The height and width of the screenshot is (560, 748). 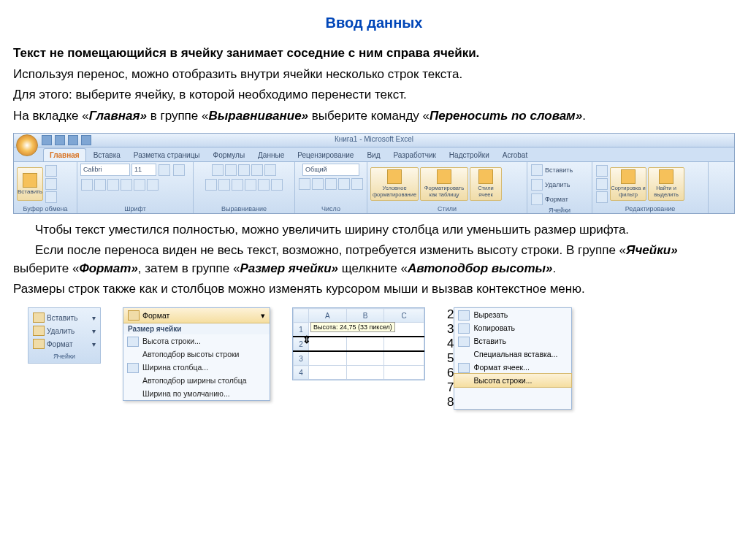 What do you see at coordinates (560, 210) in the screenshot?
I see `group-cells-label: Ячейки` at bounding box center [560, 210].